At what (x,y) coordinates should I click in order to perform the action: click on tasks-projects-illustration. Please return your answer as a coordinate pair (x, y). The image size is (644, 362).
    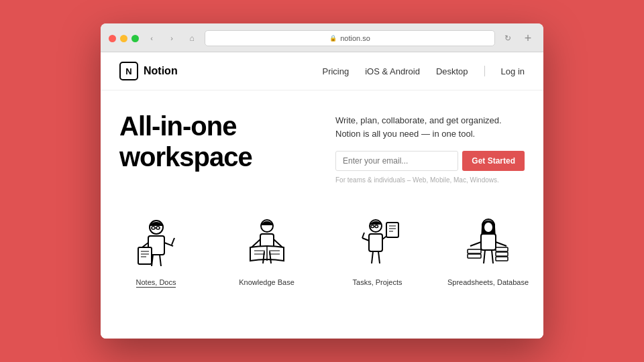
    Looking at the image, I should click on (378, 241).